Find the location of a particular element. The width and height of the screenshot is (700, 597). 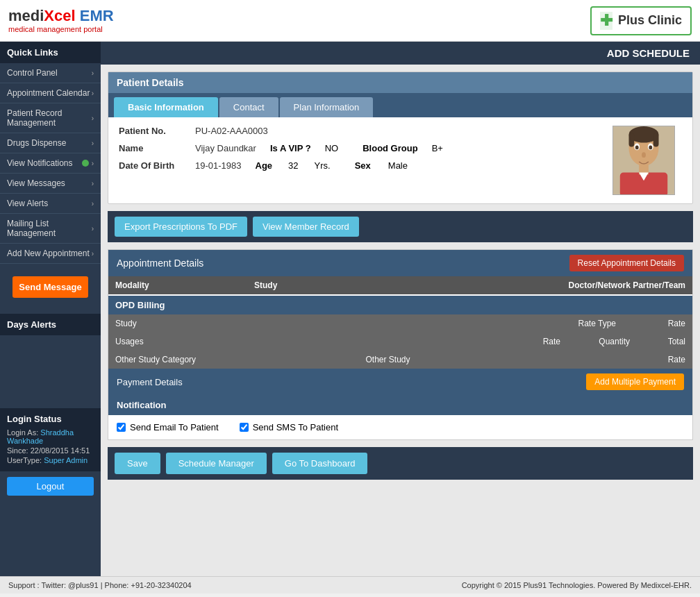

email-label: Send Email To Patient is located at coordinates (174, 428).